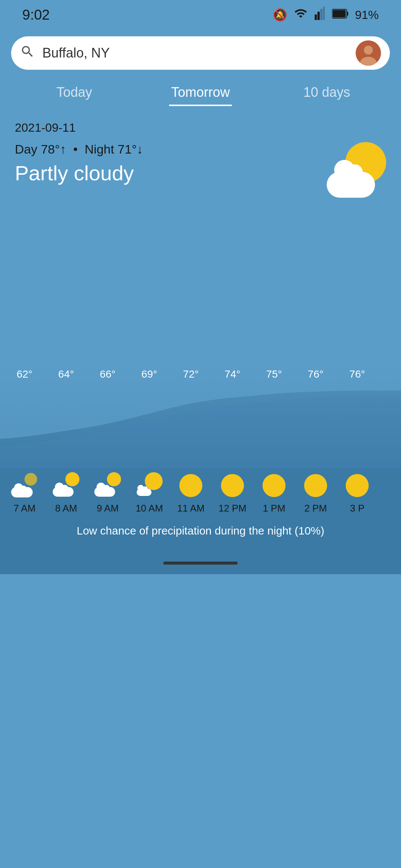  I want to click on date-label: 2021-09-11, so click(200, 128).